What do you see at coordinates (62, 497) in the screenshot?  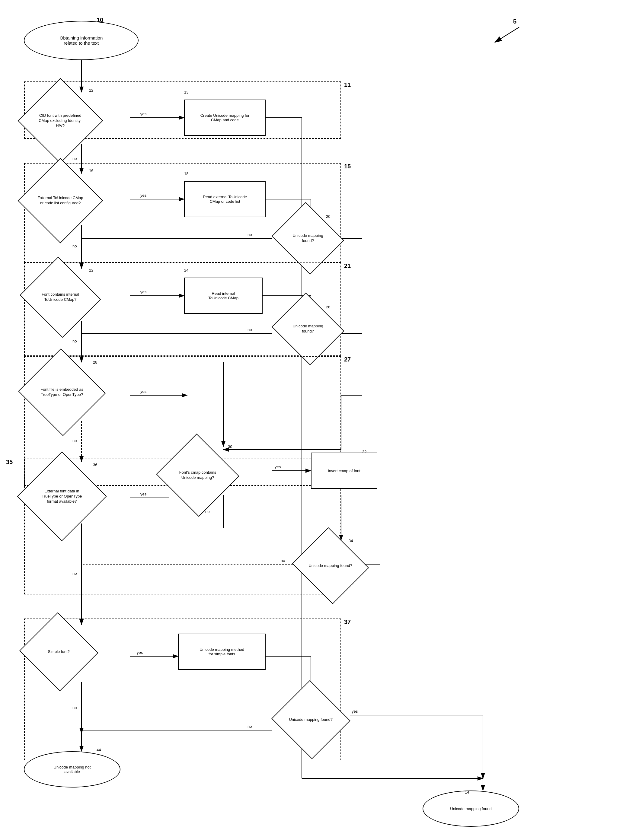 I see `node-36-diamond: External font data in TrueType or OpenTy…` at bounding box center [62, 497].